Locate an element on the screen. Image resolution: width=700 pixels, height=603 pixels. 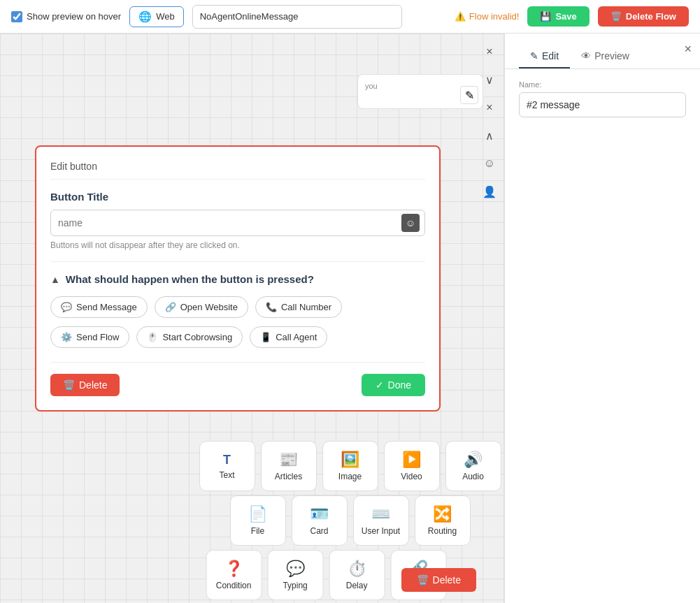
send-flow-icon: ⚙️ is located at coordinates (66, 337).